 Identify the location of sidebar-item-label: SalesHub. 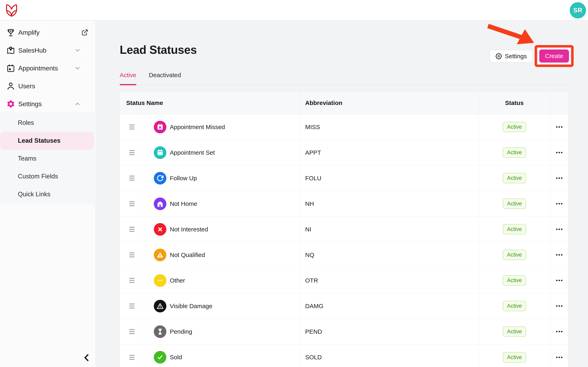
(33, 50).